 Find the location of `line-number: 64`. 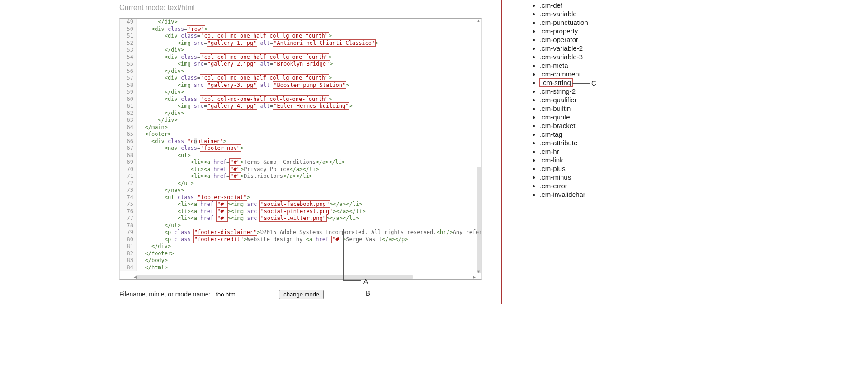

line-number: 64 is located at coordinates (128, 128).